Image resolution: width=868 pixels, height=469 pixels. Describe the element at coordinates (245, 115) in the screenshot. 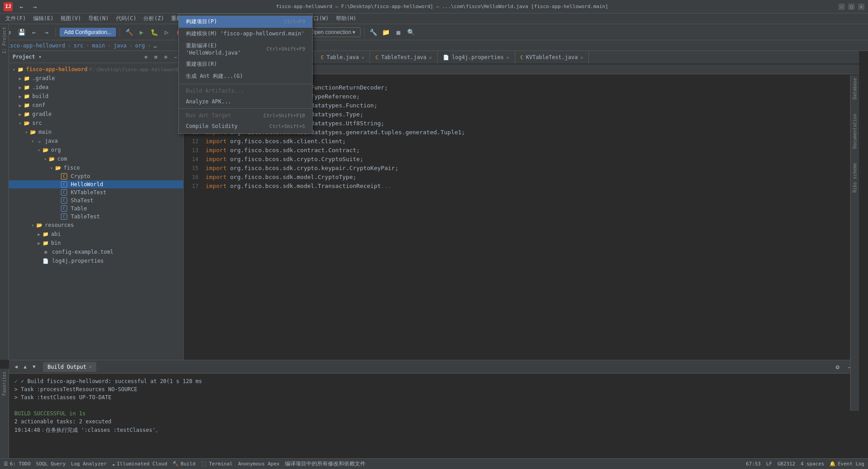

I see `dropdown-run-ant: Run Ant Target Ctrl+Shift+F10` at that location.